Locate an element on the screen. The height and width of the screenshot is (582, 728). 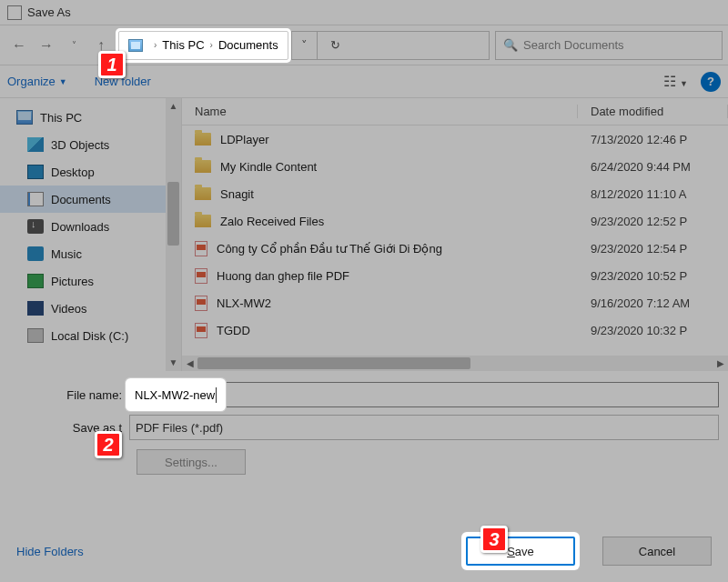
file-date: 9/23/2020 12:52 P is located at coordinates (653, 222).